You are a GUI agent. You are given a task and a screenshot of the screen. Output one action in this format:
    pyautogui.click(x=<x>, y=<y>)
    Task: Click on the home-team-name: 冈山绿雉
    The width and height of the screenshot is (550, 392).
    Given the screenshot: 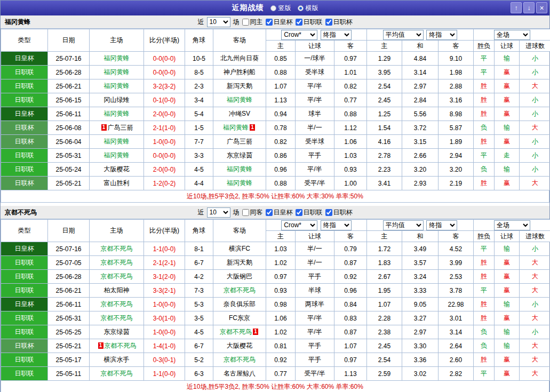 What is the action you would take?
    pyautogui.click(x=117, y=100)
    